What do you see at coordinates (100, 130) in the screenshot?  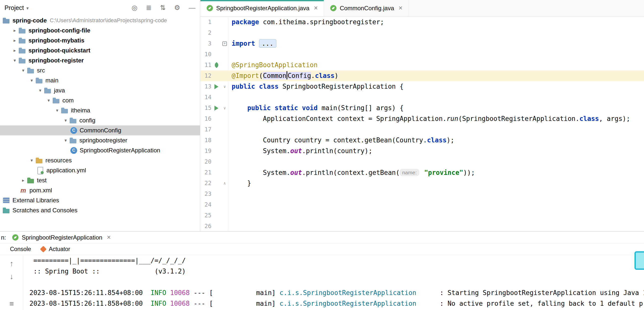 I see `tree-item-label: CommonConfig` at bounding box center [100, 130].